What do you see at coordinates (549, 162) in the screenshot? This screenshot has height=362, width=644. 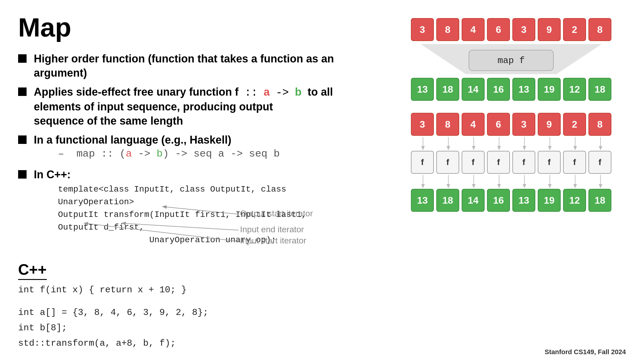 I see `f-box-5: f` at bounding box center [549, 162].